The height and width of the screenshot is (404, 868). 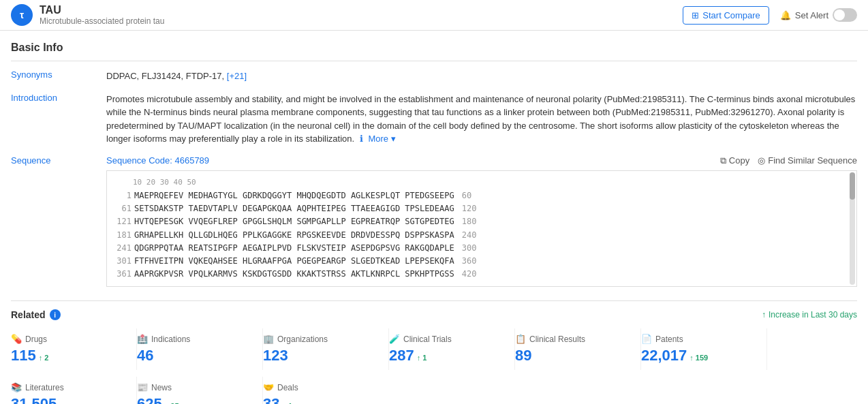 I want to click on related-title: Related i, so click(x=35, y=315).